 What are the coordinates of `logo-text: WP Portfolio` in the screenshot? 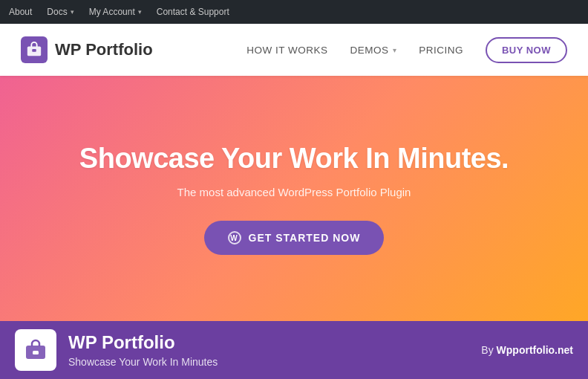 It's located at (104, 50).